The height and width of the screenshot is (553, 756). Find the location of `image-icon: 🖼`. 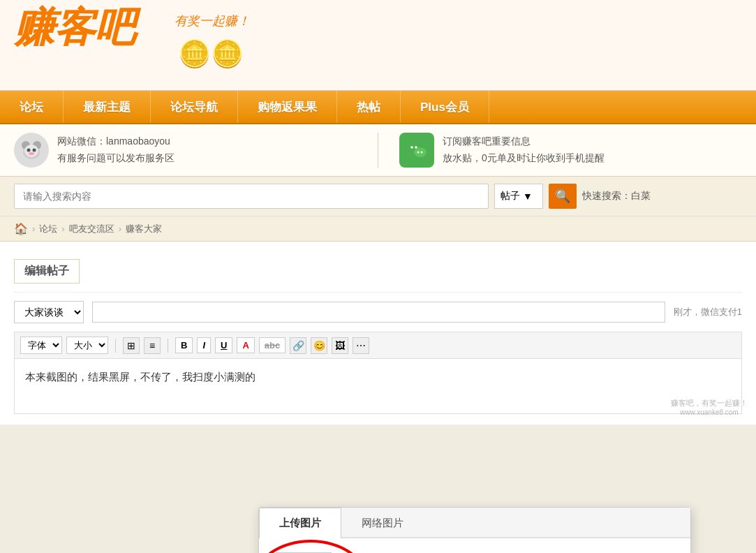

image-icon: 🖼 is located at coordinates (340, 346).